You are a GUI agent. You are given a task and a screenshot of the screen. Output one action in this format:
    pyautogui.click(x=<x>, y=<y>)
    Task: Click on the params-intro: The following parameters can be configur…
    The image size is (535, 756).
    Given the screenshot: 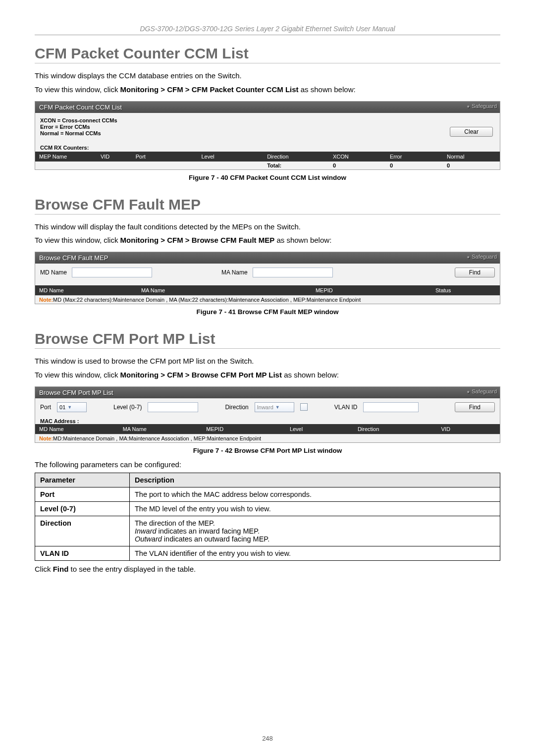 What is the action you would take?
    pyautogui.click(x=268, y=465)
    